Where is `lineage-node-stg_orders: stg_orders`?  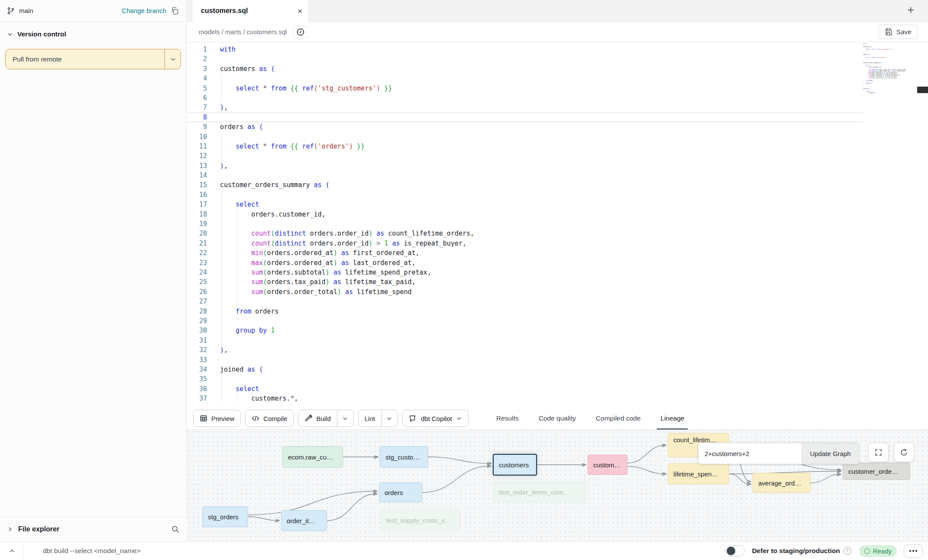
lineage-node-stg_orders: stg_orders is located at coordinates (225, 517).